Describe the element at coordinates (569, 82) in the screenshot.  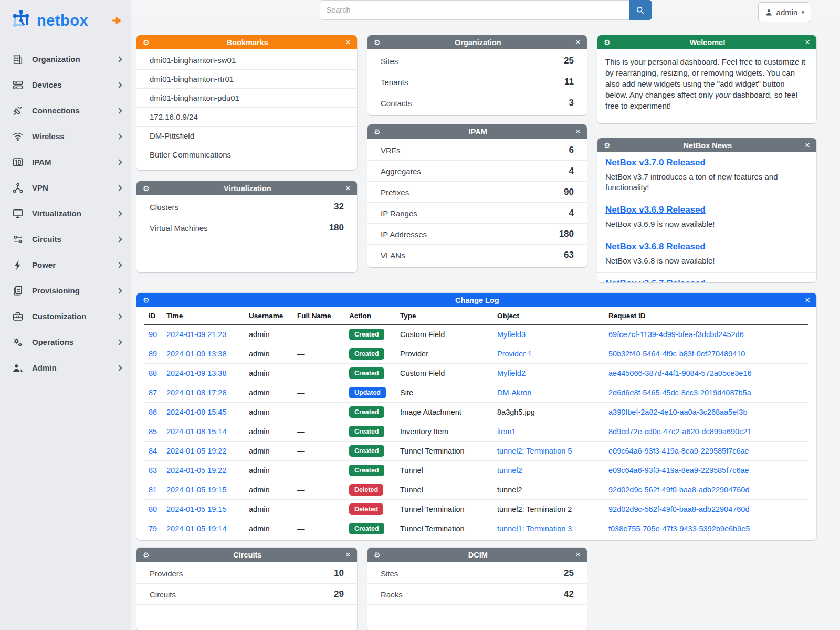
I see `stat-value: 11` at that location.